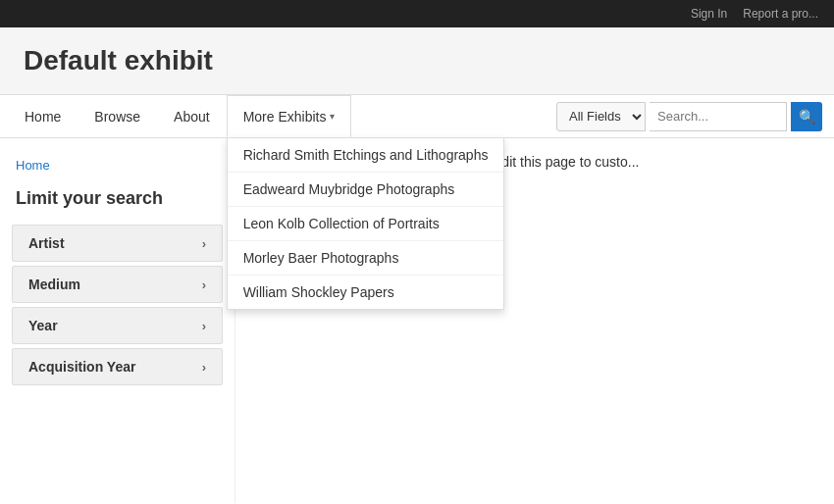  What do you see at coordinates (118, 117) in the screenshot?
I see `nav-label-browse: Browse` at bounding box center [118, 117].